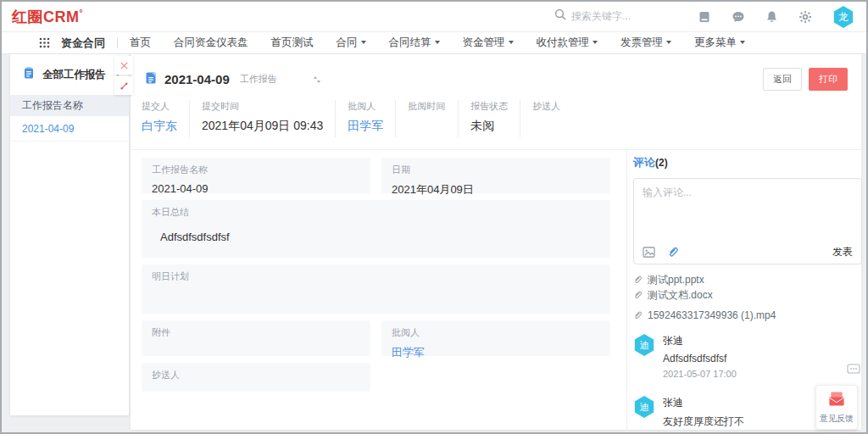  Describe the element at coordinates (124, 65) in the screenshot. I see `close-icon` at that location.